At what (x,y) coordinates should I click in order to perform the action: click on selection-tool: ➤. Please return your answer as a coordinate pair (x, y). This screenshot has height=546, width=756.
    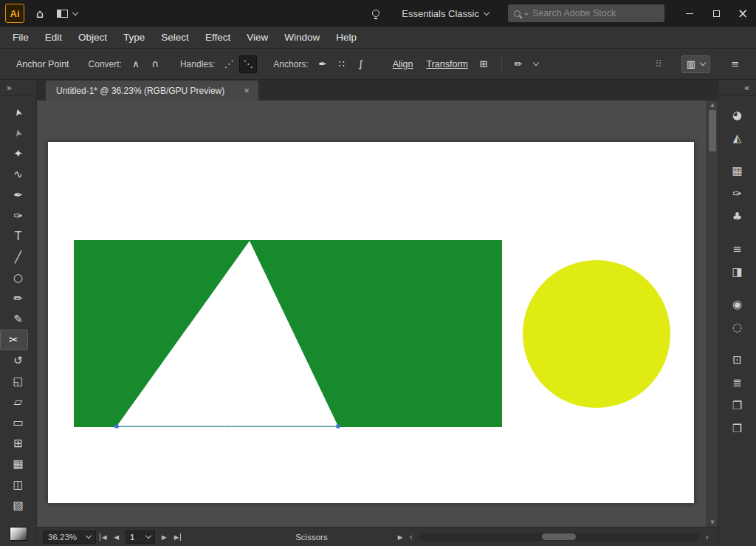
    Looking at the image, I should click on (18, 112).